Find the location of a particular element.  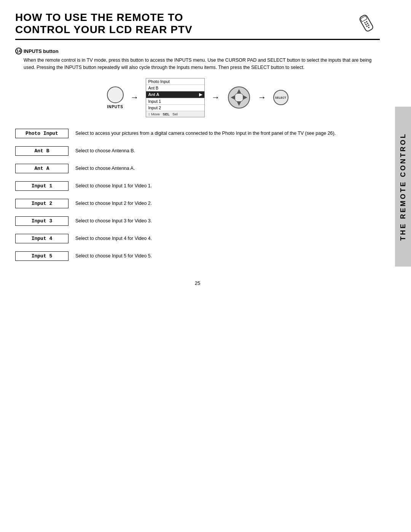

input-desc-photo: Select to access your pictures from a di… is located at coordinates (228, 133).